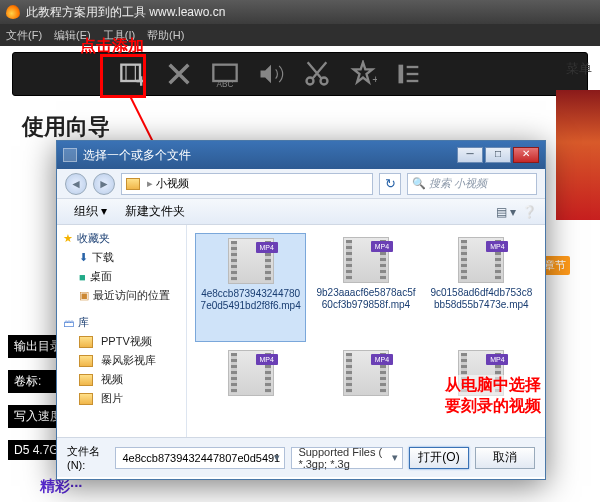 The height and width of the screenshot is (502, 600). Describe the element at coordinates (472, 184) in the screenshot. I see `search-input: 🔍 搜索 小视频` at that location.